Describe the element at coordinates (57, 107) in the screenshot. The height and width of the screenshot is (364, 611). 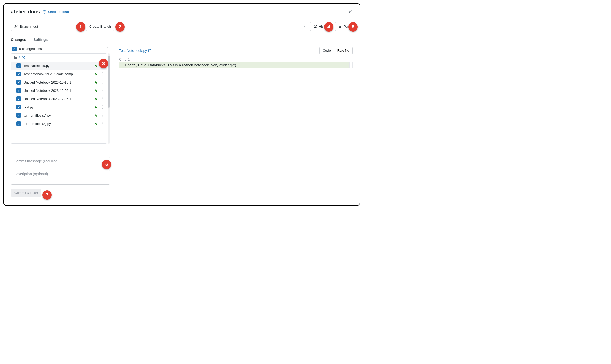
I see `file-name: test.py` at that location.